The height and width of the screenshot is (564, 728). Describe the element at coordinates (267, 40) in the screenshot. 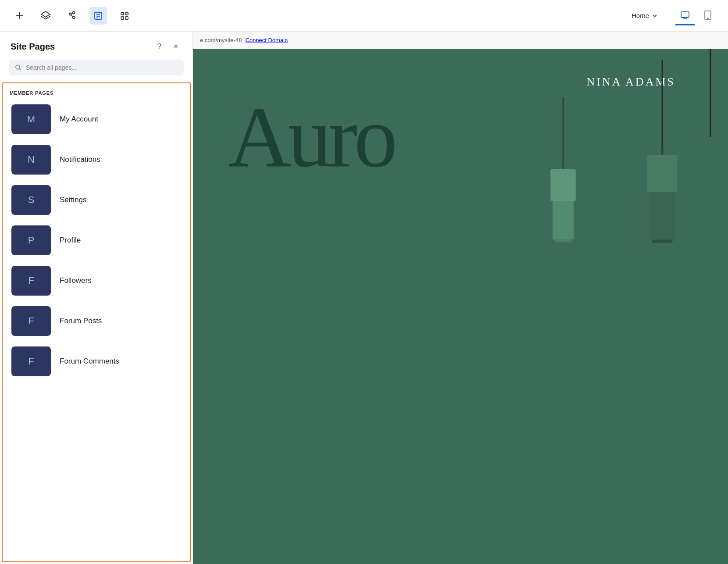

I see `connect-domain-link: Connect Domain` at that location.